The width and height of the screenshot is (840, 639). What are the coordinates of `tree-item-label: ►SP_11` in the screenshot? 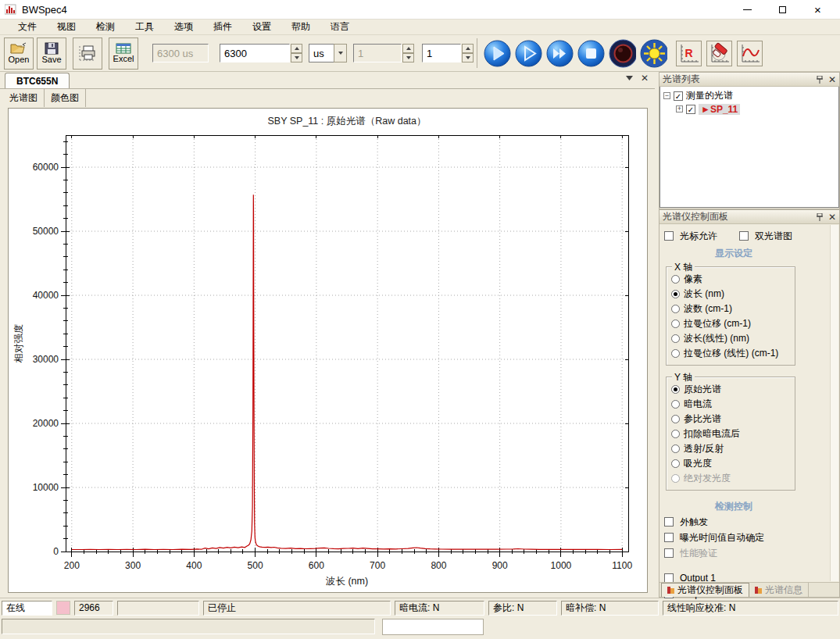 It's located at (719, 109).